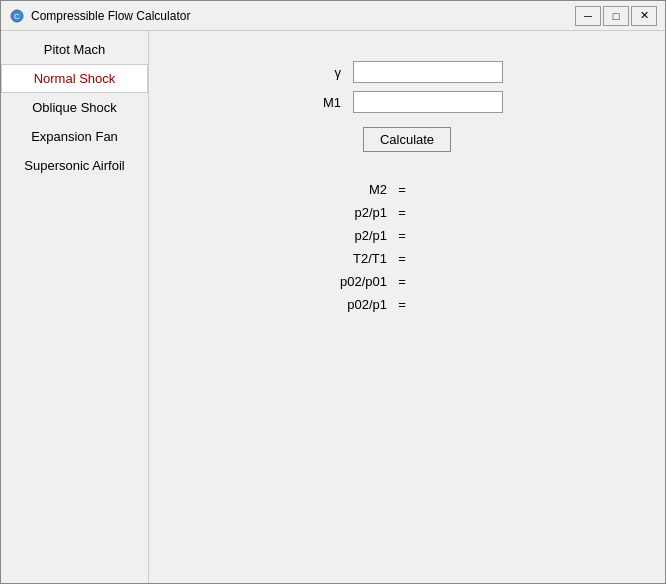 The width and height of the screenshot is (666, 584). Describe the element at coordinates (100, 16) in the screenshot. I see `title-bar-left: C Compressible Flow Calculator` at that location.